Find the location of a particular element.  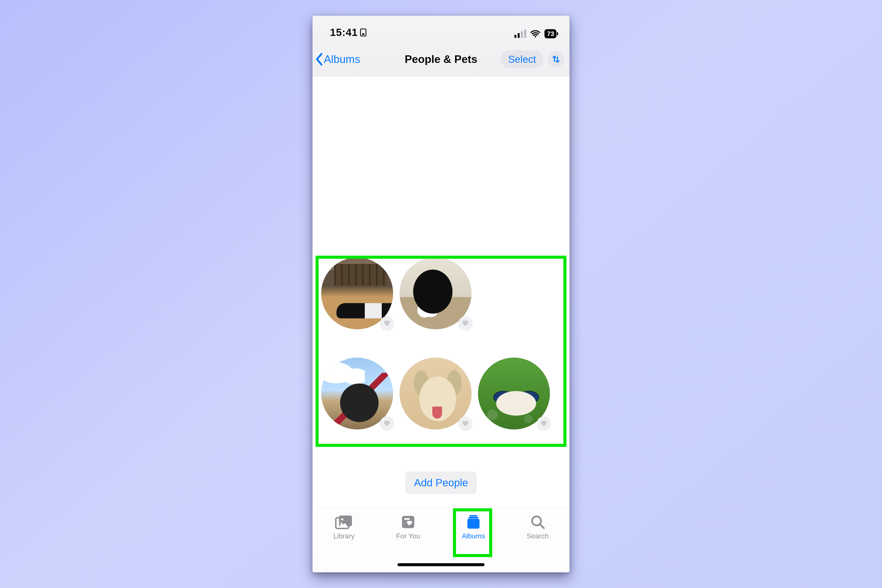

tab-library: Library is located at coordinates (344, 527).